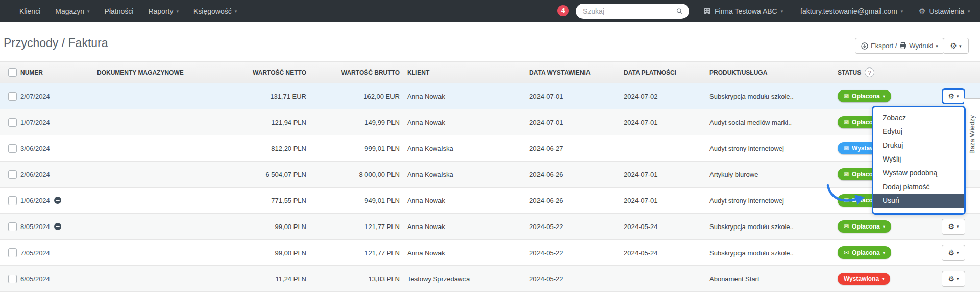 The height and width of the screenshot is (295, 980). Describe the element at coordinates (490, 200) in the screenshot. I see `table-row: 1/06/2024 771,55 PLN 949,01 PLN Anna Now…` at that location.